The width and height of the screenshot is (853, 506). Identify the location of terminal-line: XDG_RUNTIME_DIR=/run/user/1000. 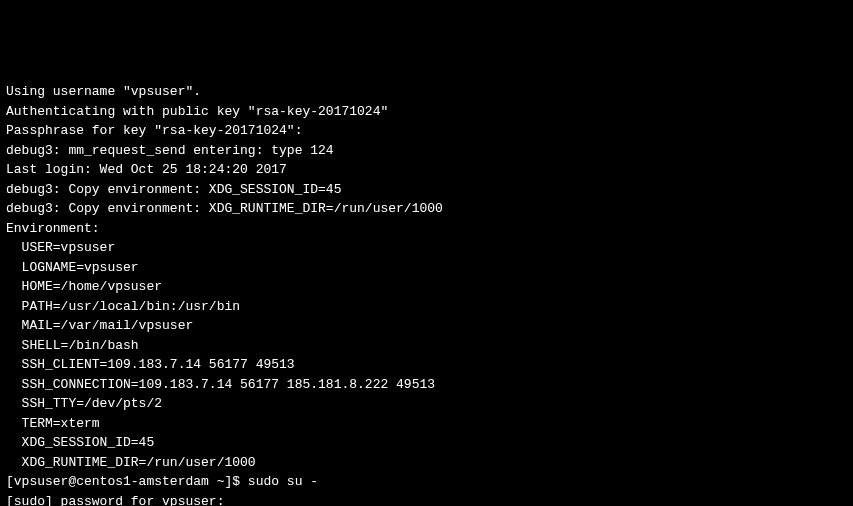
(426, 463).